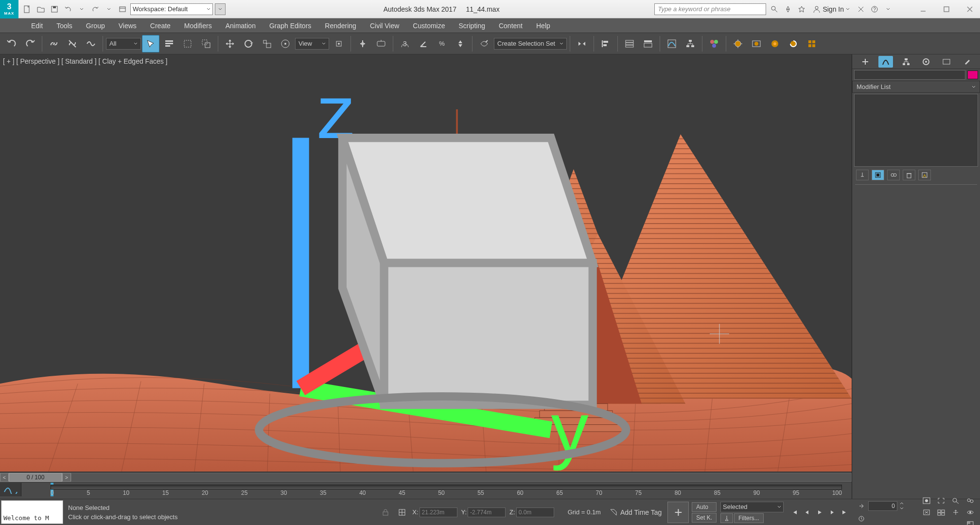 This screenshot has height=525, width=980. I want to click on open-icon, so click(41, 9).